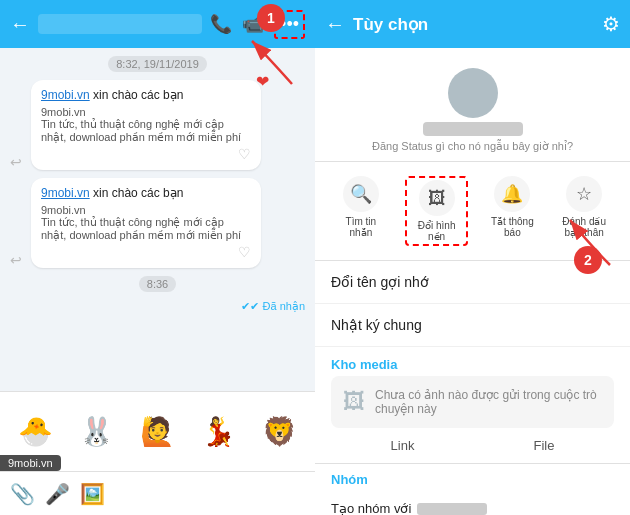  Describe the element at coordinates (473, 93) in the screenshot. I see `avatar` at that location.